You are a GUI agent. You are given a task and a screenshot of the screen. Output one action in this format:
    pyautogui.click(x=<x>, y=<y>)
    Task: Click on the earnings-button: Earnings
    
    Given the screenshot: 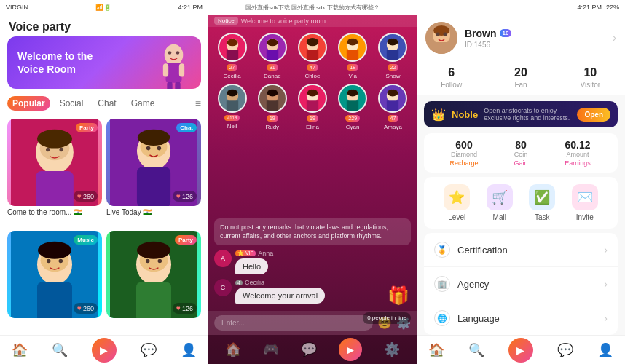 What is the action you would take?
    pyautogui.click(x=578, y=163)
    